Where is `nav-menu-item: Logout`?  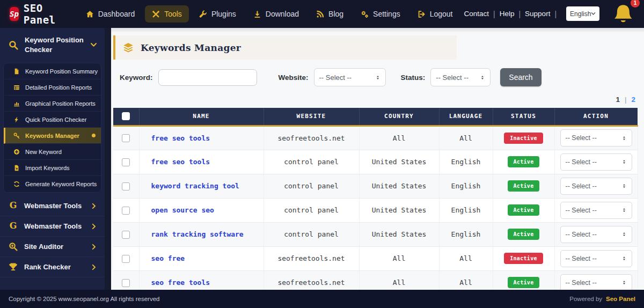 nav-menu-item: Logout is located at coordinates (435, 14).